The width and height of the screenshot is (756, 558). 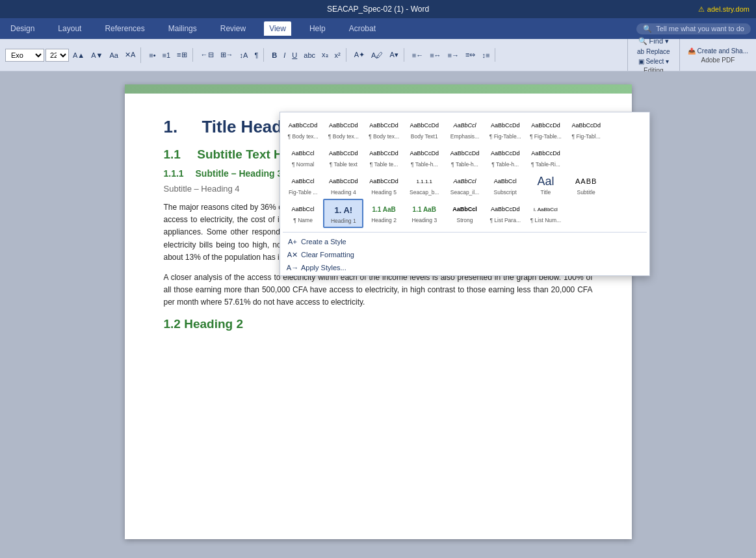 I want to click on tab-layout: Layout, so click(x=70, y=29).